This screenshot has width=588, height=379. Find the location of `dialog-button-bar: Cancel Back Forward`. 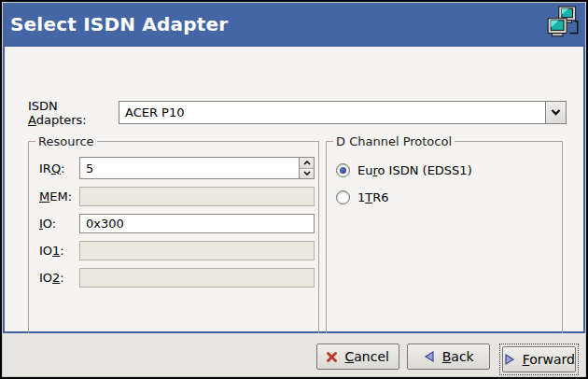

dialog-button-bar: Cancel Back Forward is located at coordinates (294, 355).